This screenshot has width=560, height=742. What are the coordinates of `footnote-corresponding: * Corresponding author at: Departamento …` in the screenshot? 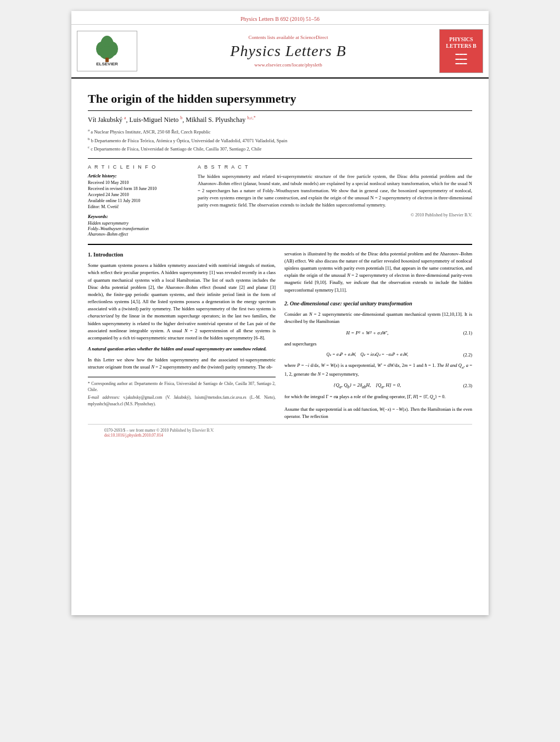 It's located at (182, 387).